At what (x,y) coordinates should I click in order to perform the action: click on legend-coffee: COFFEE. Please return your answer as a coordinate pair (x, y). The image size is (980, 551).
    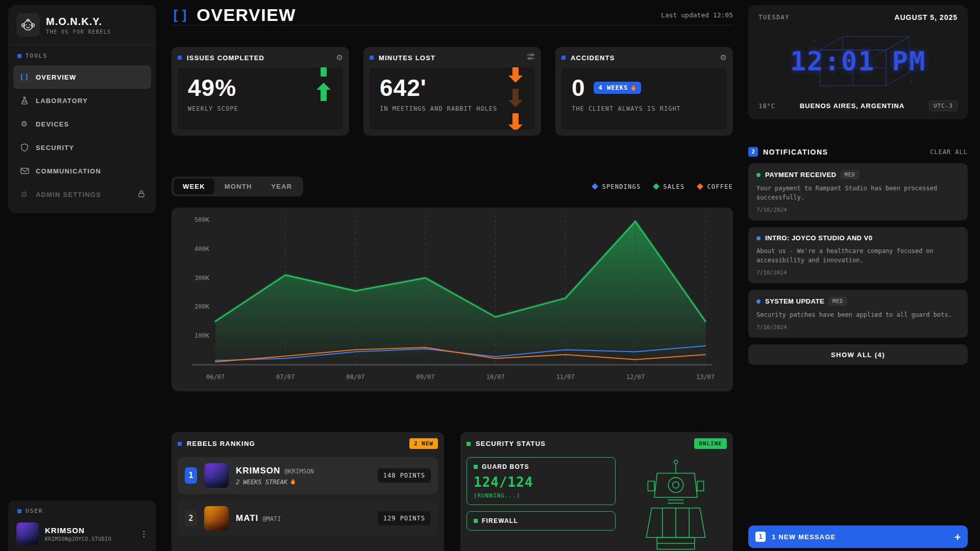
    Looking at the image, I should click on (716, 187).